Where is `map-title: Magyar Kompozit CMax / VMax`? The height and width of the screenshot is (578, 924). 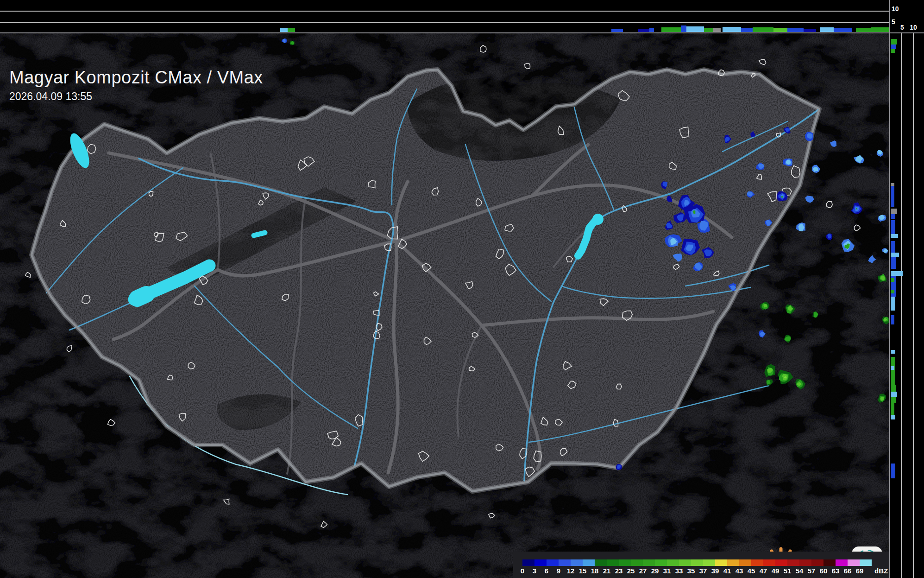 map-title: Magyar Kompozit CMax / VMax is located at coordinates (136, 78).